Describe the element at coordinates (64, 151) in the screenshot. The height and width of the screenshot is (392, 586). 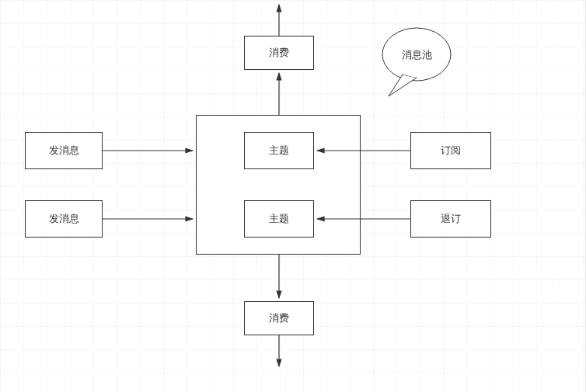
I see `box-send-message-1: 发消息` at that location.